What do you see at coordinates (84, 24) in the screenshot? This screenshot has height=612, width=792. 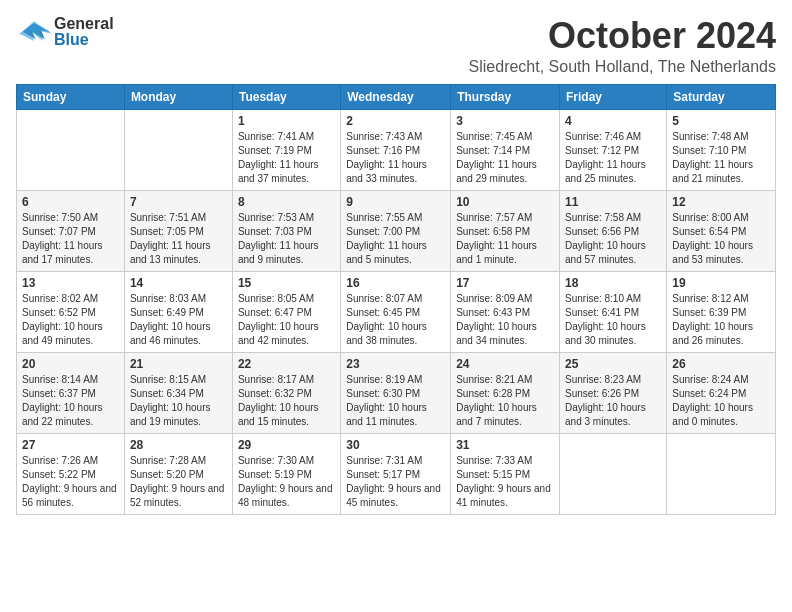 I see `logo-general-text: General` at bounding box center [84, 24].